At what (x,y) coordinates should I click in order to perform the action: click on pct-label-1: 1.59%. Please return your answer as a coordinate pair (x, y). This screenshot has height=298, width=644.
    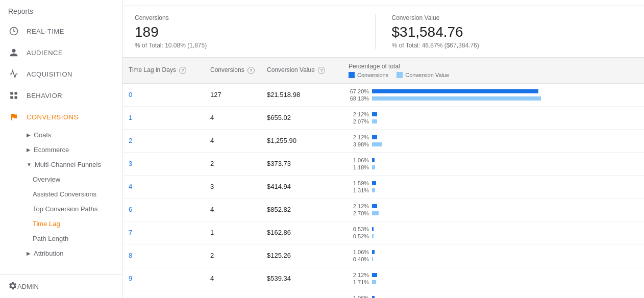
    Looking at the image, I should click on (359, 183).